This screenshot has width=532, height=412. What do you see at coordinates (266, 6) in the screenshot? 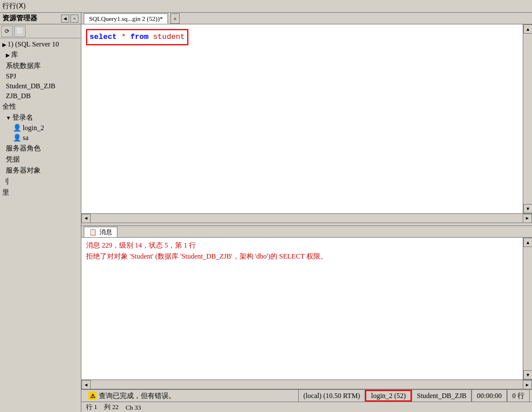
I see `top-toolbar: 行行(Ⅹ)` at bounding box center [266, 6].